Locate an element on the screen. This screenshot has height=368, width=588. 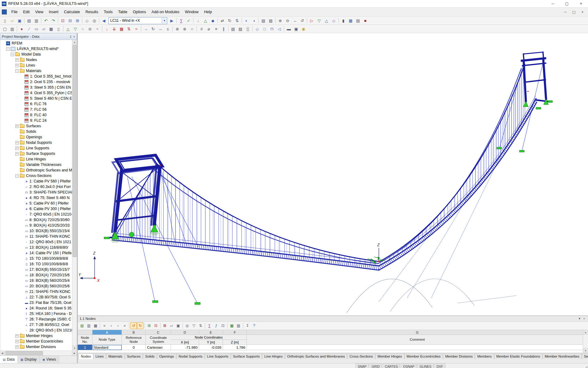
load-case-next-icon: ▶ is located at coordinates (172, 21).